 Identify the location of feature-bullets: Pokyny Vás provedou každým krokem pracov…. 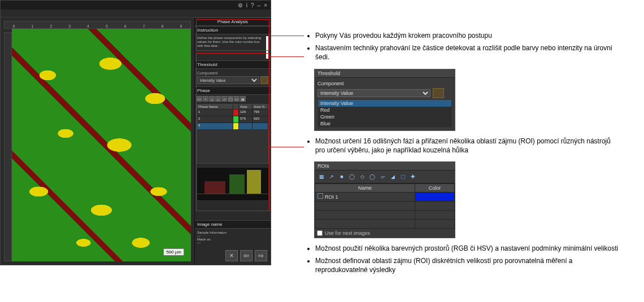
(463, 46).